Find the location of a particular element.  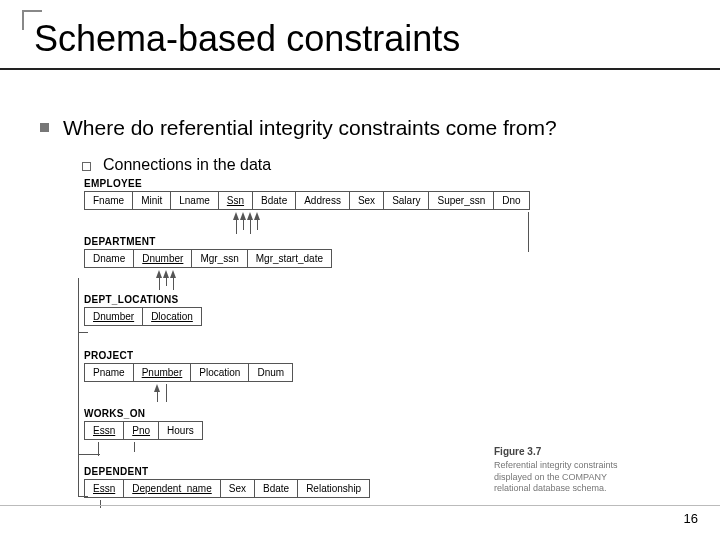

bullet-square-icon is located at coordinates (44, 128).